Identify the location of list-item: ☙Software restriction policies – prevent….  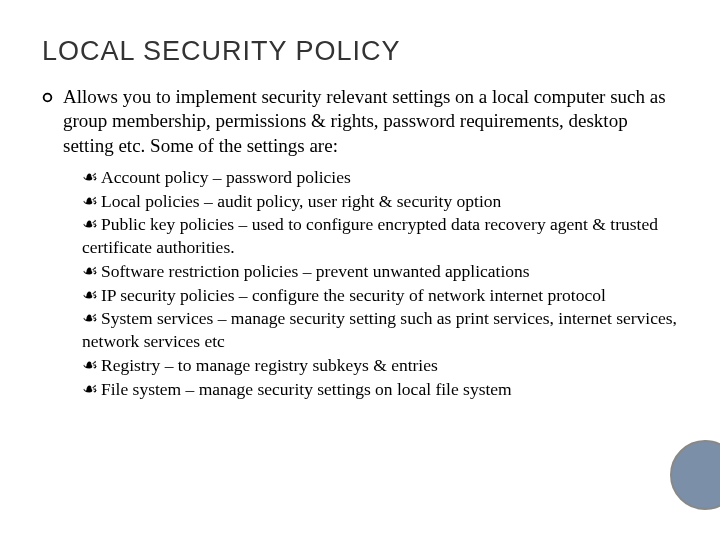
(380, 272).